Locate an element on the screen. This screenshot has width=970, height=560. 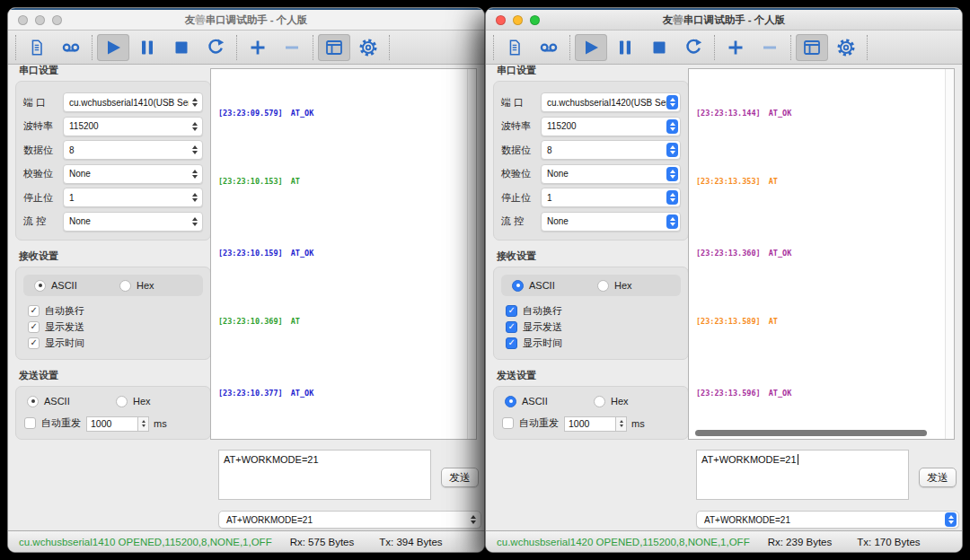
setting-row: 端 口 cu.wchusbserial1410(USB Serial) is located at coordinates (113, 102).